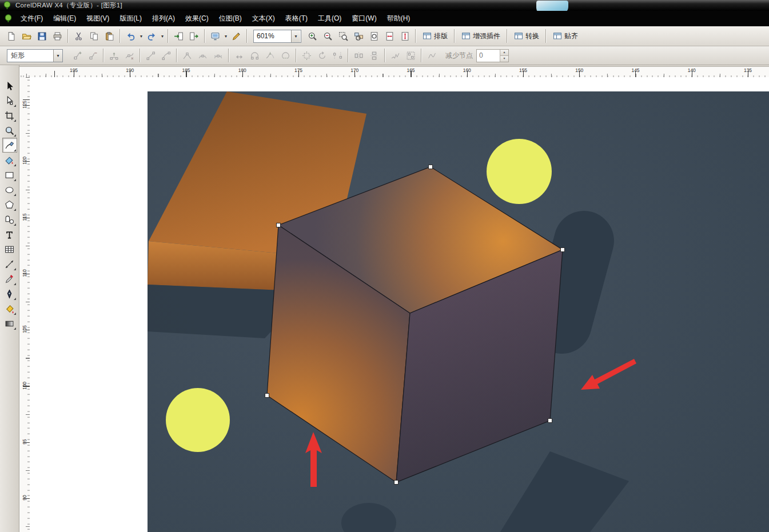 The width and height of the screenshot is (769, 532). I want to click on menu-item-4: 排列(A), so click(164, 18).